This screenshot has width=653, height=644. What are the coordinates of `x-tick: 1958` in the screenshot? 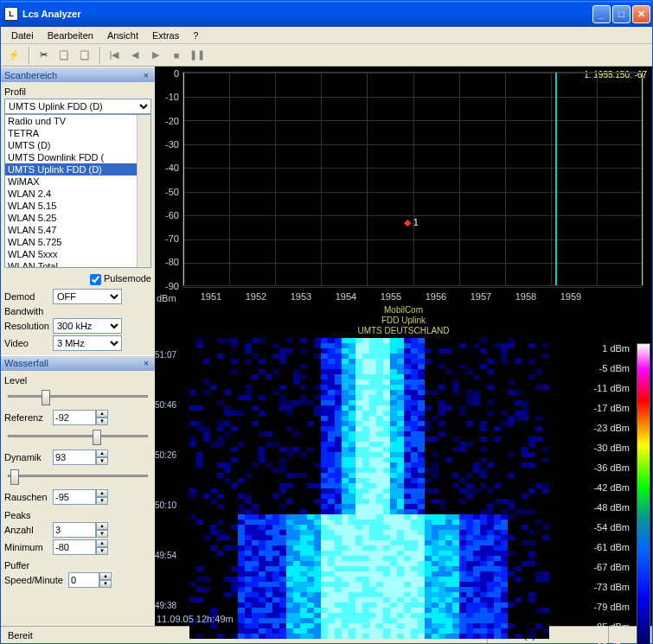 It's located at (526, 296).